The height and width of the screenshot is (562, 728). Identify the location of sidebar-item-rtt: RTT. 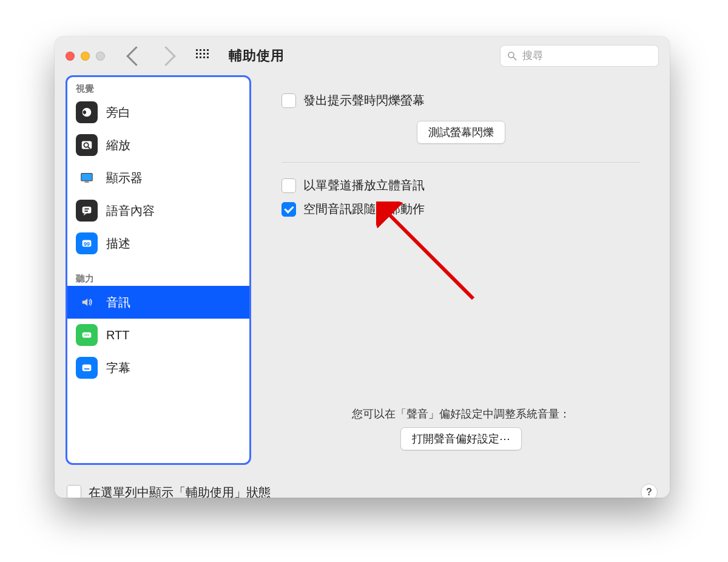
(158, 335).